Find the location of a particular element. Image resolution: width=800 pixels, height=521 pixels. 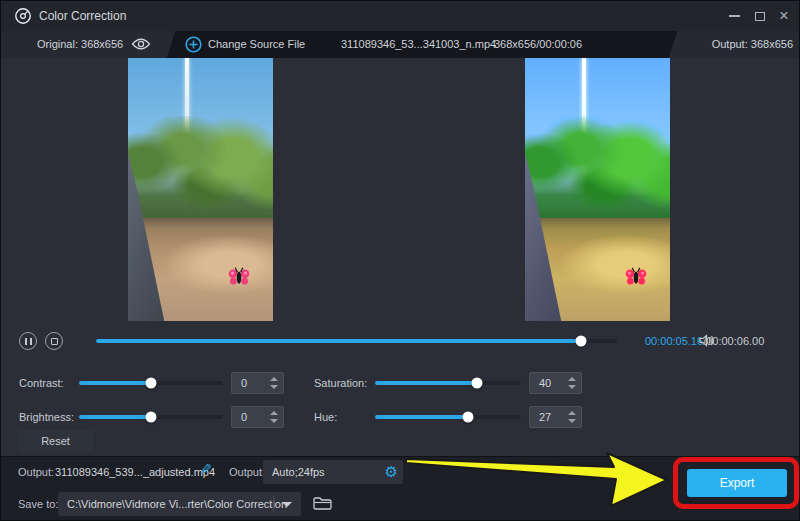

video-preview-original is located at coordinates (200, 190).